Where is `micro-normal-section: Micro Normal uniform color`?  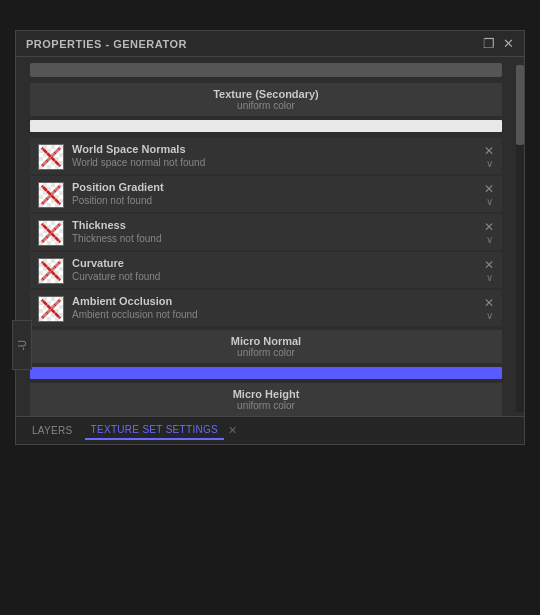 micro-normal-section: Micro Normal uniform color is located at coordinates (266, 346).